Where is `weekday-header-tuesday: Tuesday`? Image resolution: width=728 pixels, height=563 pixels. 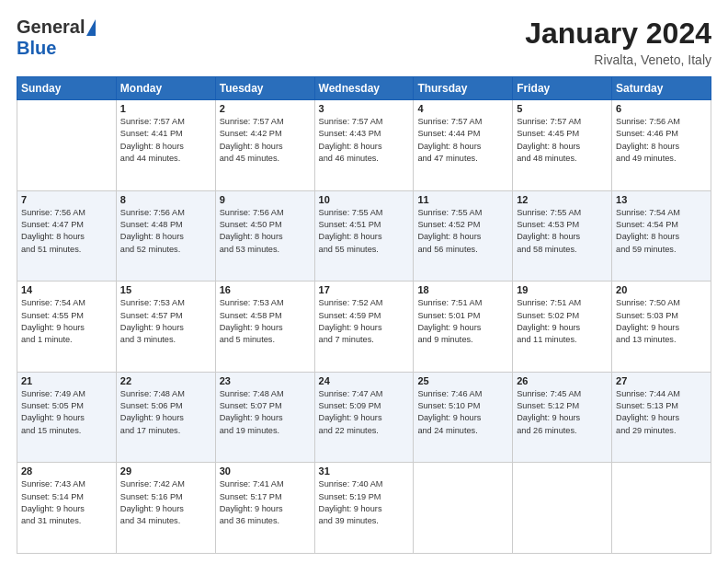
weekday-header-tuesday: Tuesday is located at coordinates (265, 88).